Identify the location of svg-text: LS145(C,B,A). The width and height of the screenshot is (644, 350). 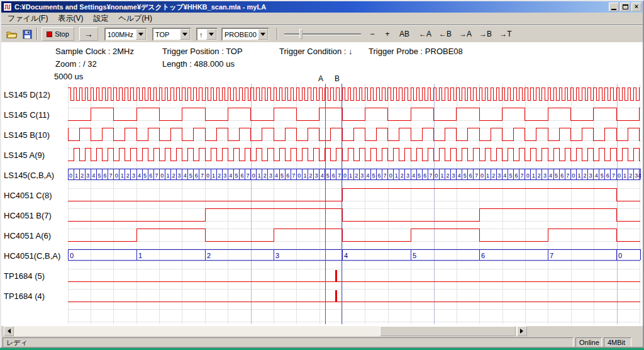
(29, 175).